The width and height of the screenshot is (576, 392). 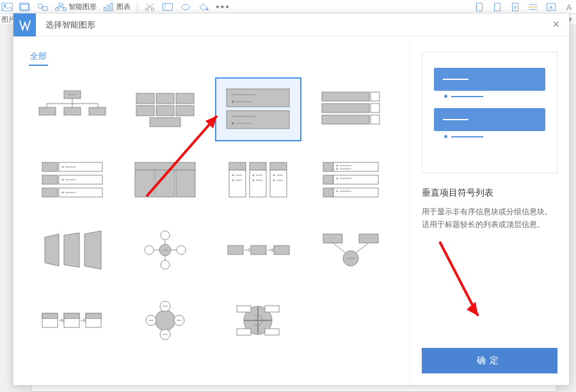 What do you see at coordinates (76, 6) in the screenshot?
I see `insert-smartart-btn: 智能图形` at bounding box center [76, 6].